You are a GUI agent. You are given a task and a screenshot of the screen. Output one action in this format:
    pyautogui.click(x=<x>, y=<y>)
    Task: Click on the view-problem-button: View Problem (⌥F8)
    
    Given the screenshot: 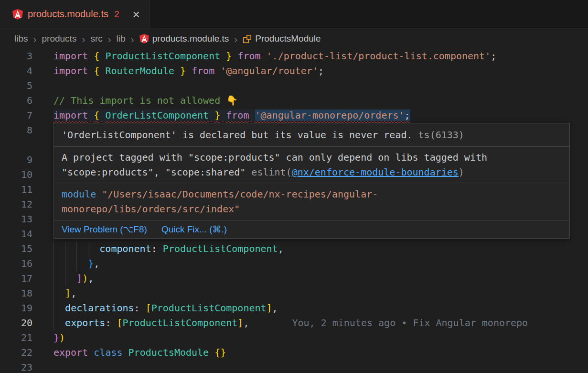 What is the action you would take?
    pyautogui.click(x=104, y=230)
    